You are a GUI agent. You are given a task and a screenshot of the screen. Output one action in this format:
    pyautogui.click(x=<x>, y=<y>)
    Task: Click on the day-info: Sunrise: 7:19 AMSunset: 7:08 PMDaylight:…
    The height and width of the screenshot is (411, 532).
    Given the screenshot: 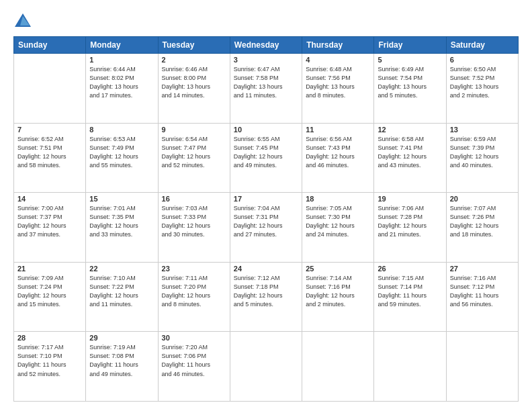 What is the action you would take?
    pyautogui.click(x=122, y=361)
    